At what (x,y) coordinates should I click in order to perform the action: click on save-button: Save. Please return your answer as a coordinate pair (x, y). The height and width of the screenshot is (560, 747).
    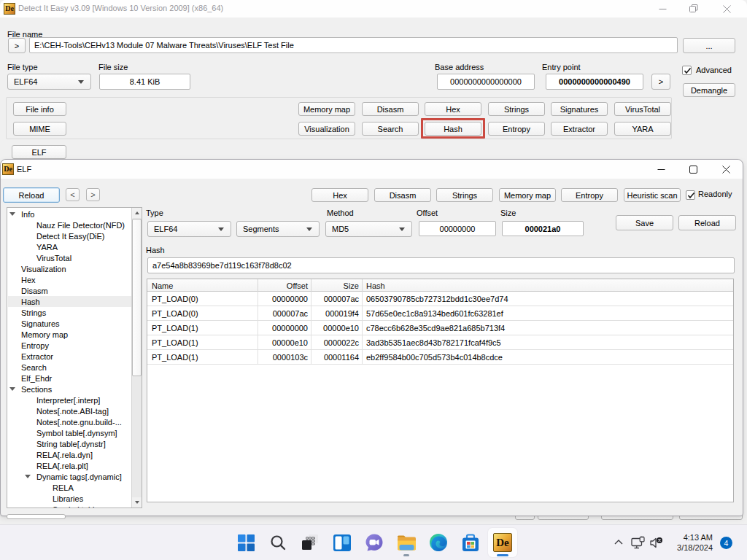
    Looking at the image, I should click on (645, 223).